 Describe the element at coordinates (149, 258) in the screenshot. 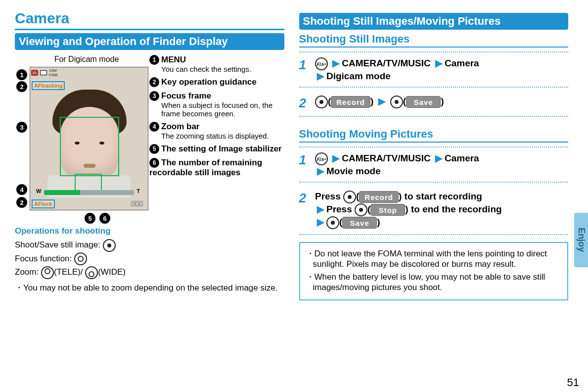

I see `operations-list: Shoot/Save still image: Focus function: …` at that location.